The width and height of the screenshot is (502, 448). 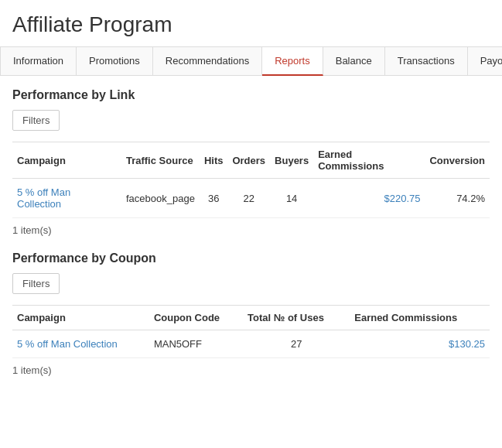 I want to click on cell-earned-commissions: $220.75, so click(x=369, y=198).